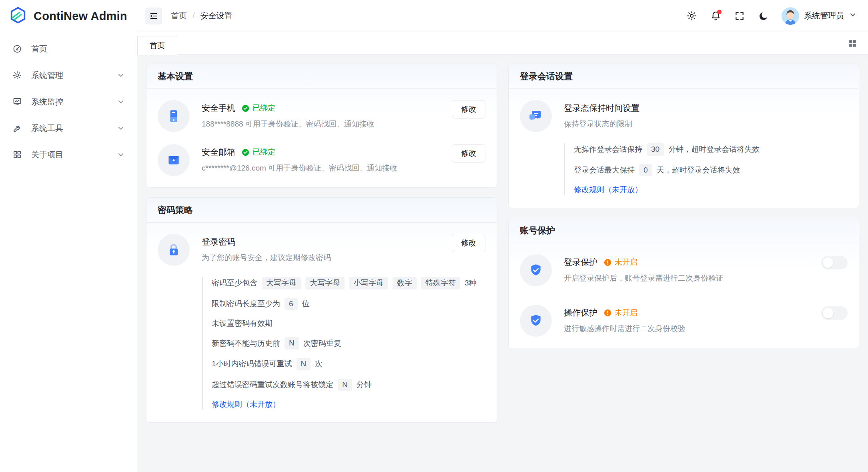 Image resolution: width=868 pixels, height=472 pixels. Describe the element at coordinates (469, 109) in the screenshot. I see `modify-phone-button: 修改` at that location.